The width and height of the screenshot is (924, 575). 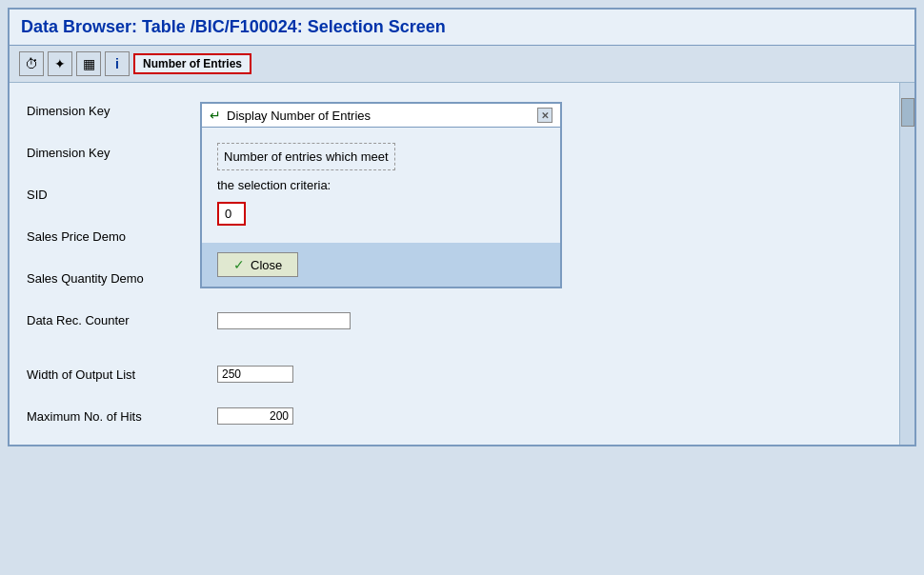 What do you see at coordinates (462, 374) in the screenshot?
I see `table-row: Width of Output List` at bounding box center [462, 374].